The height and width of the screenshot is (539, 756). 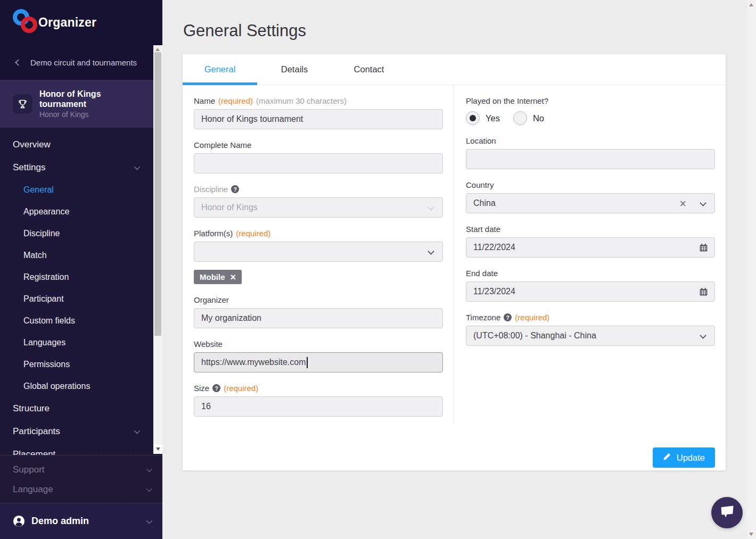 I want to click on sidebar-item-global-operations: Global operations, so click(x=77, y=386).